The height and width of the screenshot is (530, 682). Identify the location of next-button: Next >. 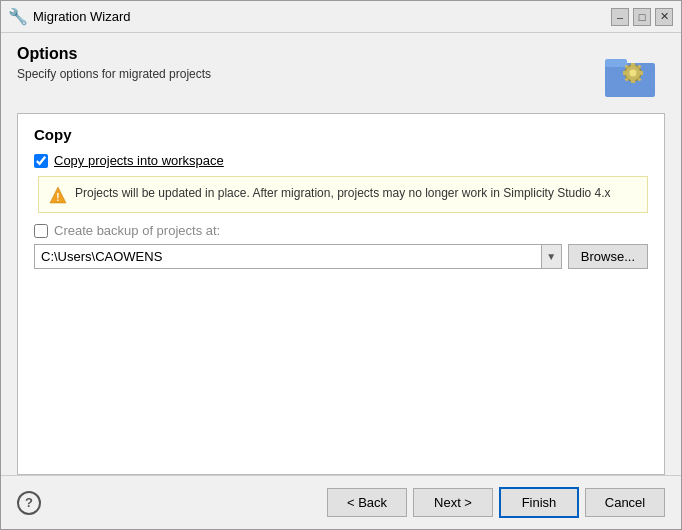
(453, 502).